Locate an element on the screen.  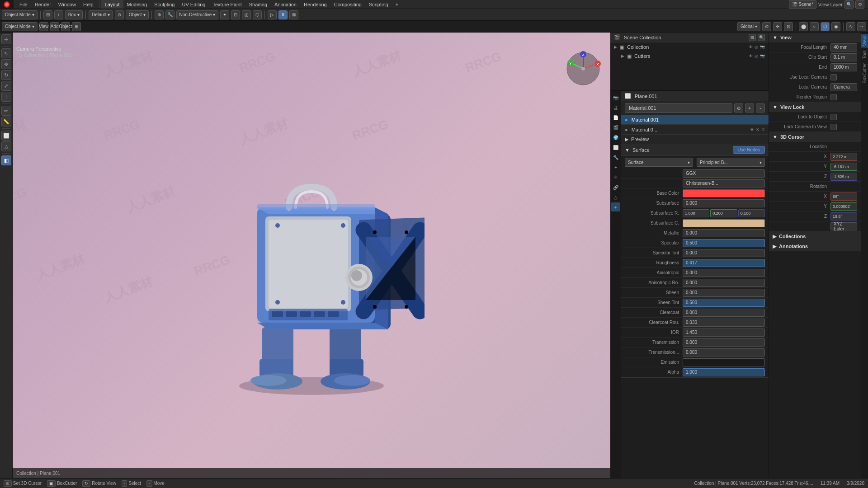
sr-x-val: 1.000 is located at coordinates (696, 213).